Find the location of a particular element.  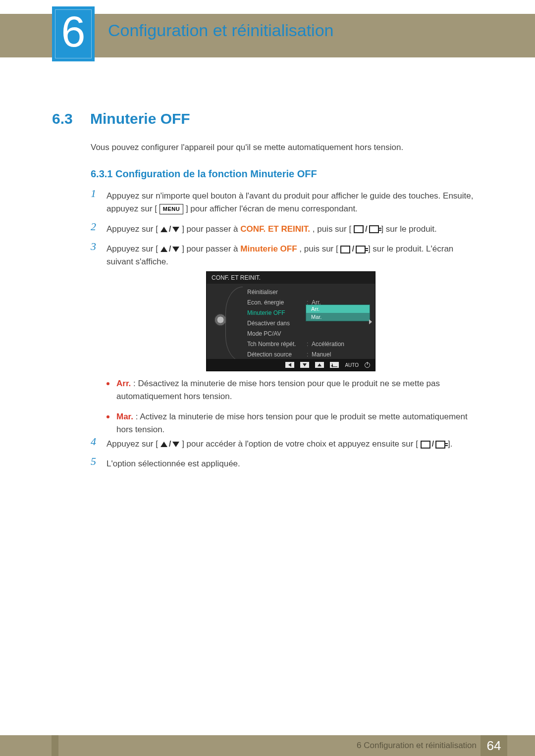

step-2: 2 Appuyez sur [ / ] pour passer à CONF. … is located at coordinates (286, 229).